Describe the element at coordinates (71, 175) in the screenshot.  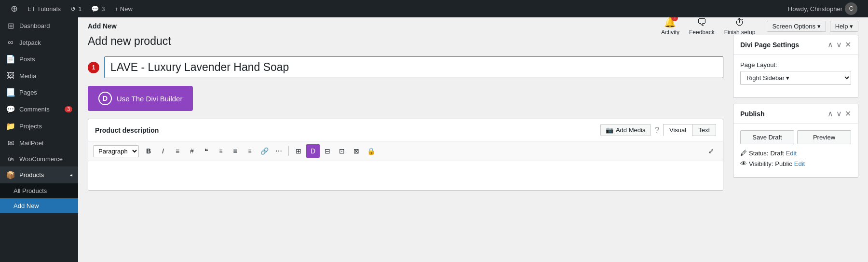
I see `chevron-icon: ◂` at that location.